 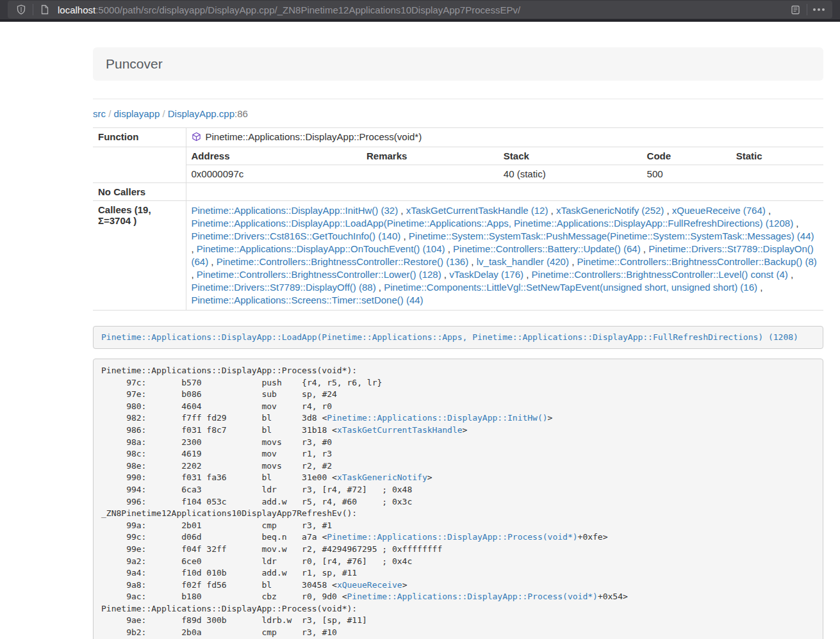 I want to click on callers-row: No Callers, so click(x=458, y=192).